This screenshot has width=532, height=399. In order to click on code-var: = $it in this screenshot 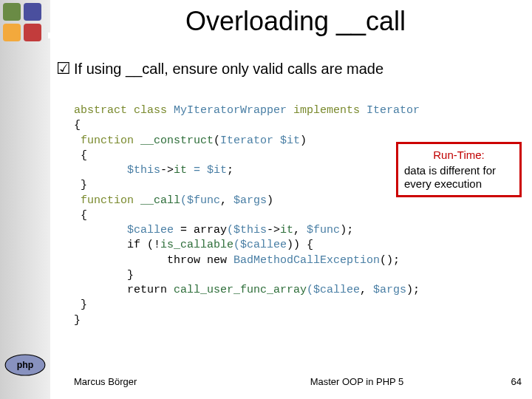, I will do `click(210, 170)`.